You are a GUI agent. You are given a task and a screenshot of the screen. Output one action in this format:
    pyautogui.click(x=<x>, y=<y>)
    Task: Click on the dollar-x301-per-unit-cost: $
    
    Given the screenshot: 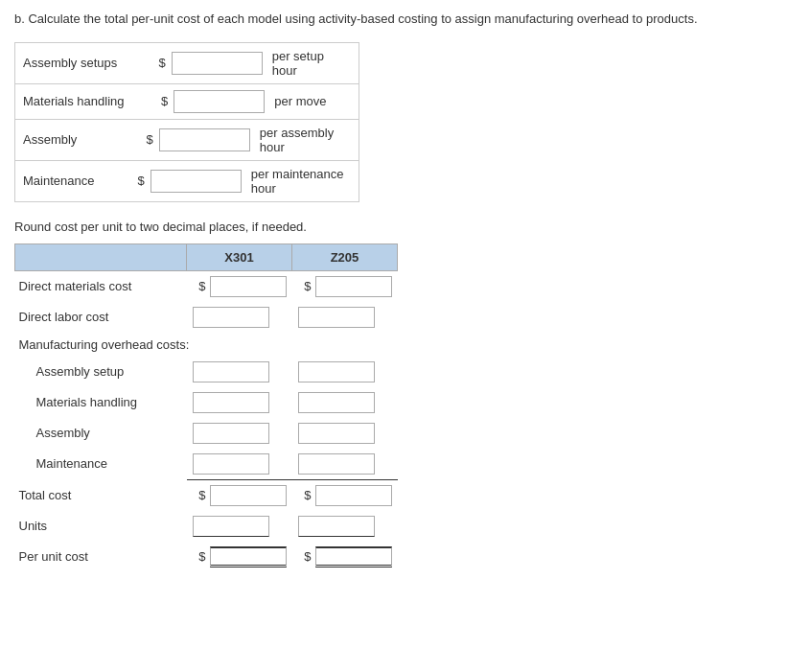 What is the action you would take?
    pyautogui.click(x=200, y=556)
    